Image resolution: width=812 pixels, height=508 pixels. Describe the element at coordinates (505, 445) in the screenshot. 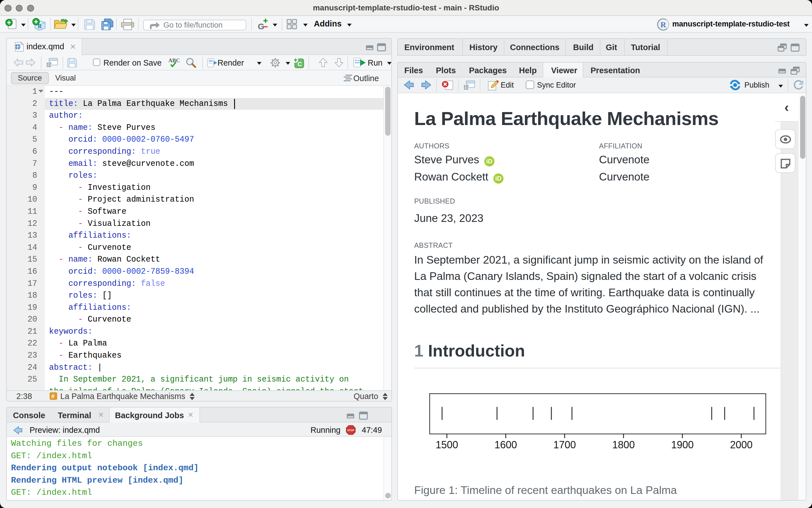

I see `svg-text: 1600` at that location.